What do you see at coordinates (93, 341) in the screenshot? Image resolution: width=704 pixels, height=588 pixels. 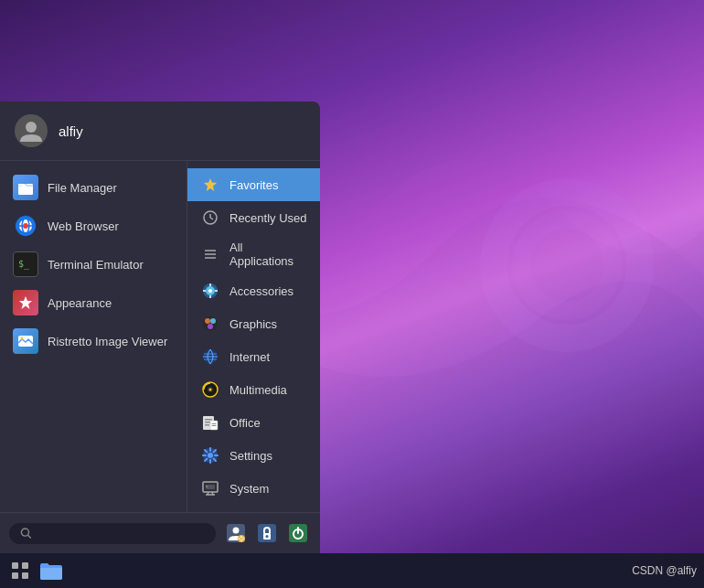 I see `app-item-ristretto: Ristretto Image Viewer` at bounding box center [93, 341].